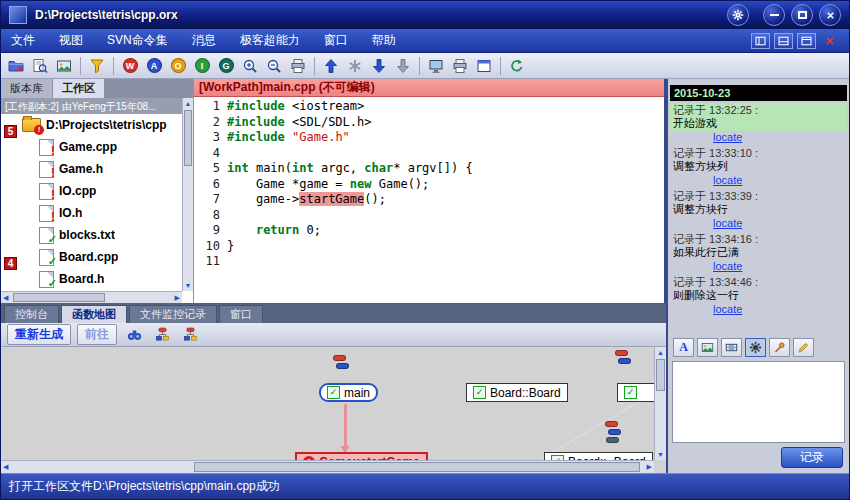 The height and width of the screenshot is (500, 850). Describe the element at coordinates (328, 466) in the screenshot. I see `map-horizontal-scrollbar: ◀ ▶` at that location.